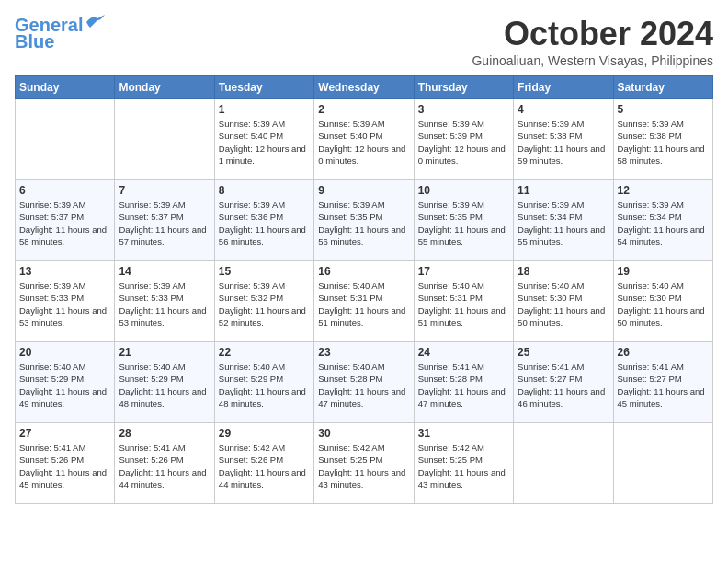  Describe the element at coordinates (65, 302) in the screenshot. I see `calendar-cell: 13Sunrise: 5:39 AM Sunset: 5:33 PM Dayli…` at that location.